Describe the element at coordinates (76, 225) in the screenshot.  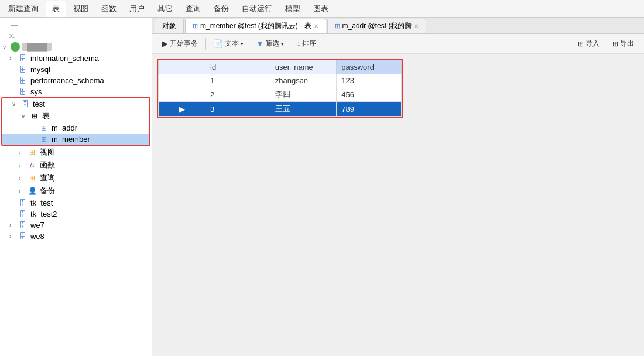
I see `sidebar-item-we7: › 🗄 we7` at that location.